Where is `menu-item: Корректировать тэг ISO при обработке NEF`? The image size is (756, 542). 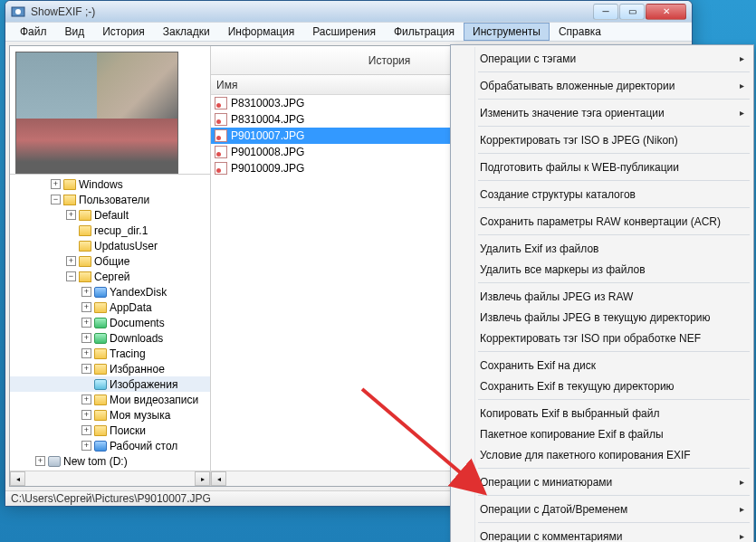 menu-item: Корректировать тэг ISO при обработке NEF is located at coordinates (602, 338).